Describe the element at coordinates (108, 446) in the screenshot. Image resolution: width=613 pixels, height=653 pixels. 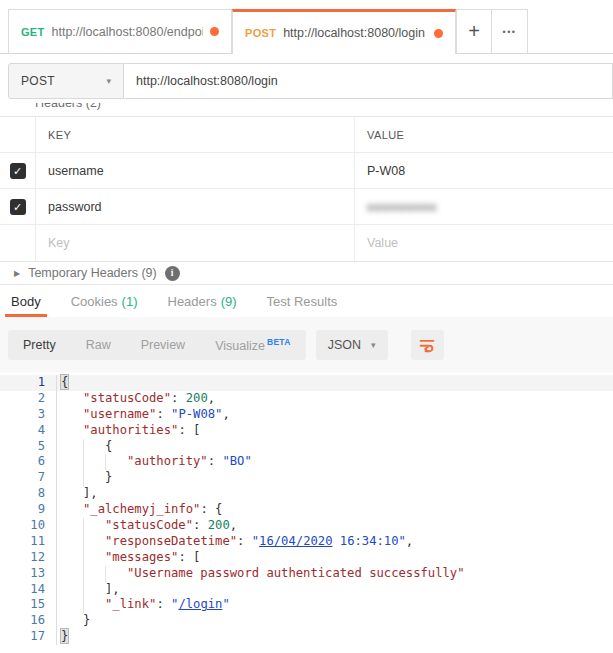
I see `code-token-punc: {` at that location.